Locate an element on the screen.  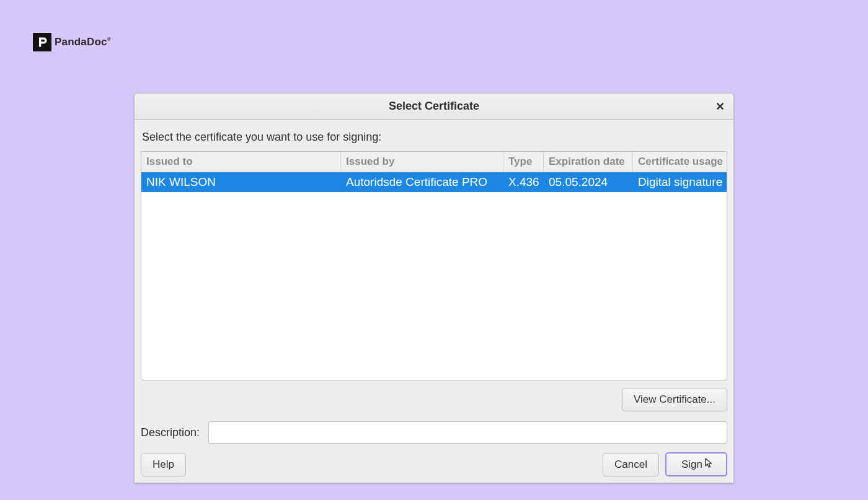
table-row: NIK WILSON Autoridsde Certificate PRO X.… is located at coordinates (434, 182).